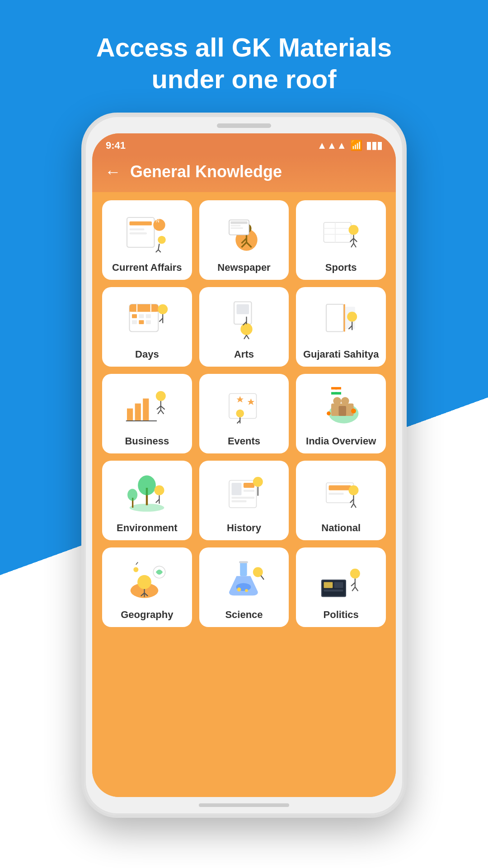 Image resolution: width=488 pixels, height=868 pixels. What do you see at coordinates (341, 240) in the screenshot?
I see `grid-item-sports: Sports` at bounding box center [341, 240].